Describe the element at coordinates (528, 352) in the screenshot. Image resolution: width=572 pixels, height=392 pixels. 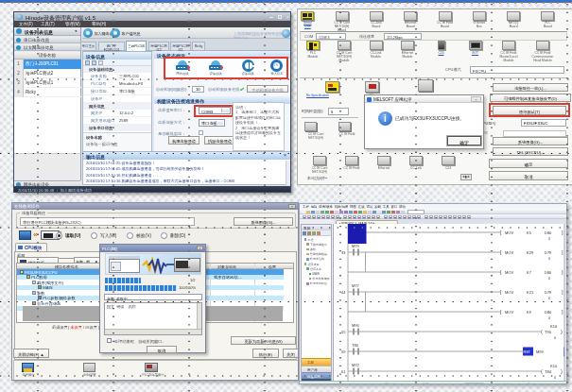
I see `svg-text: RST` at that location.